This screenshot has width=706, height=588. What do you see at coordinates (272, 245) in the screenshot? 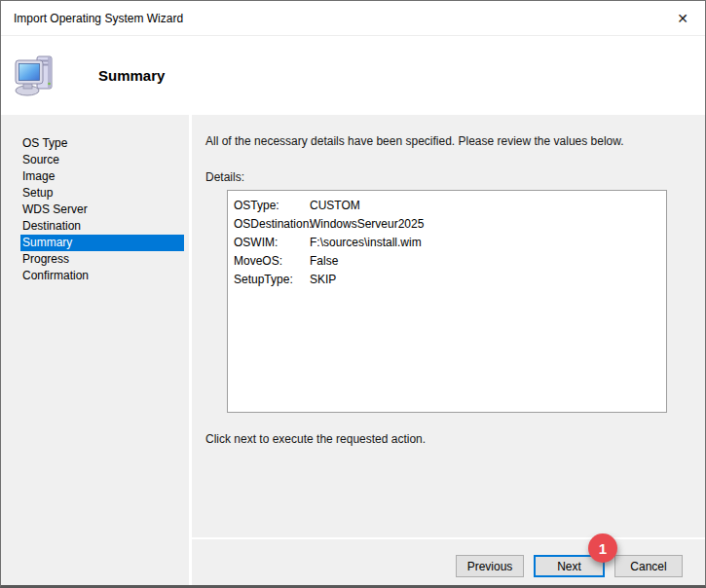
I see `detail-key: OSWIM:` at bounding box center [272, 245].